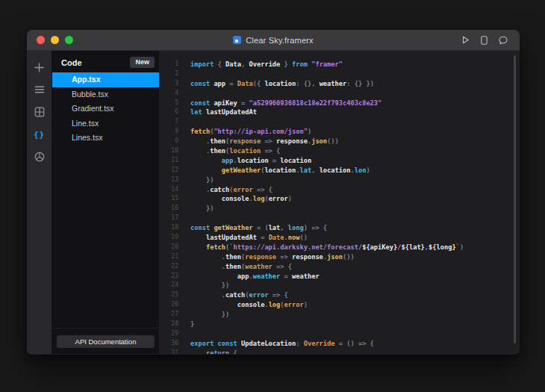 This screenshot has width=545, height=392. I want to click on menu-icon, so click(40, 90).